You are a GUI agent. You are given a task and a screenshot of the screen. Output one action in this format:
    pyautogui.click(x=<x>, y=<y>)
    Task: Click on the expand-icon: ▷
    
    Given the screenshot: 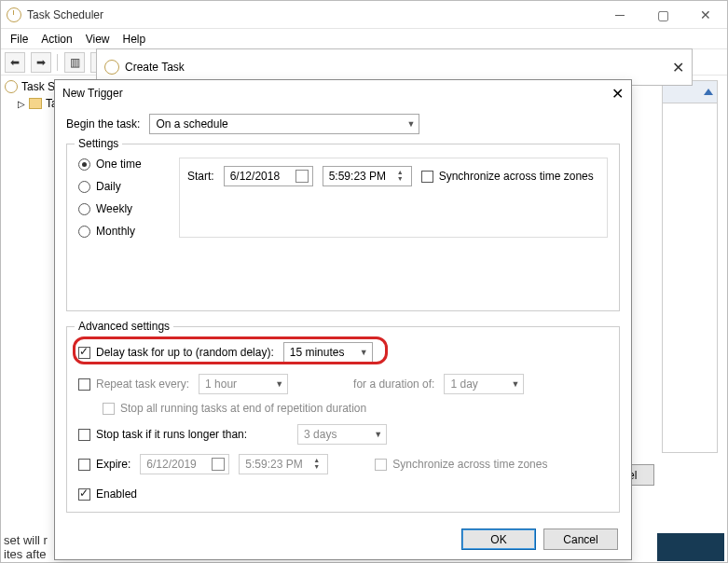 What is the action you would take?
    pyautogui.click(x=21, y=104)
    